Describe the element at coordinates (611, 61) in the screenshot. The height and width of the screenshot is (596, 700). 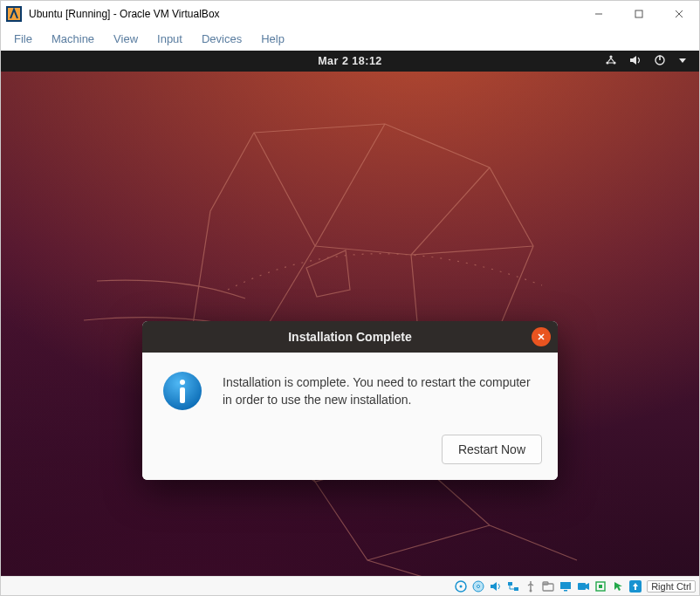
I see `network-icon` at that location.